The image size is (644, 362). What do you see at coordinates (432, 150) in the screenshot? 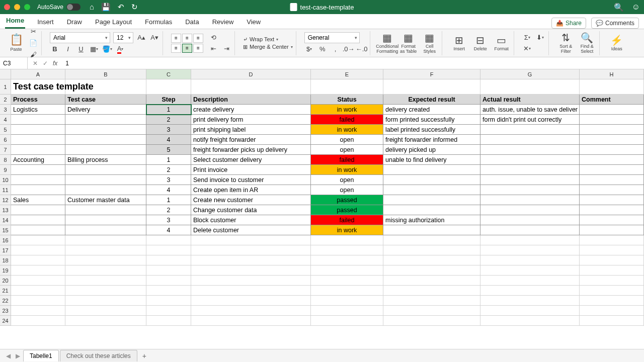
I see `cell: delivery picked up` at bounding box center [432, 150].